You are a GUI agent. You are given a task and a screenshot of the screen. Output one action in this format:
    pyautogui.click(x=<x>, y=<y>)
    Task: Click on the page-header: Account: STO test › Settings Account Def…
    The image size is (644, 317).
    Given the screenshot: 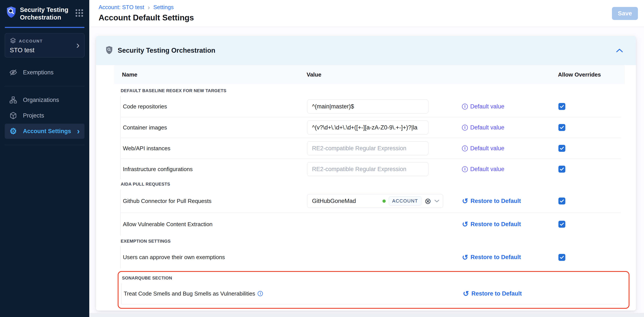 What is the action you would take?
    pyautogui.click(x=366, y=14)
    